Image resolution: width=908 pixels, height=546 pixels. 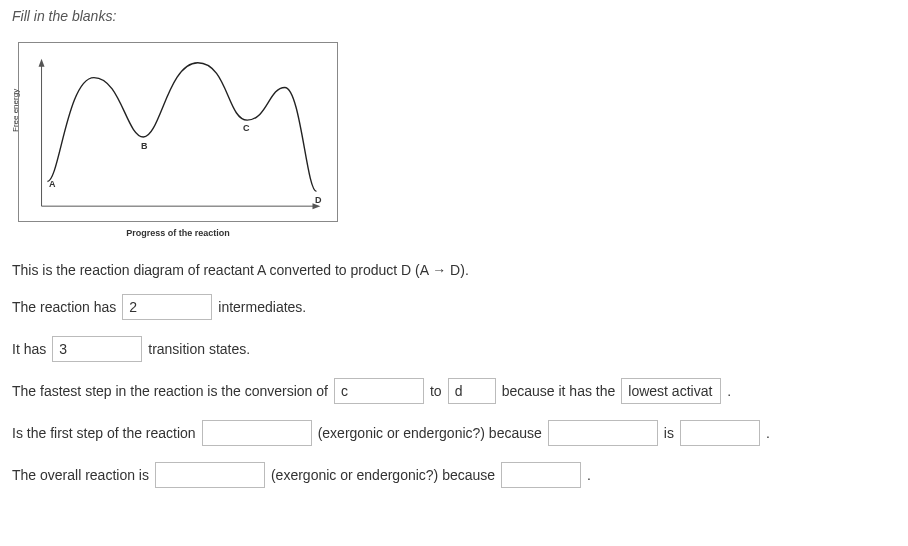 I want to click on first-step-type-input, so click(x=257, y=433).